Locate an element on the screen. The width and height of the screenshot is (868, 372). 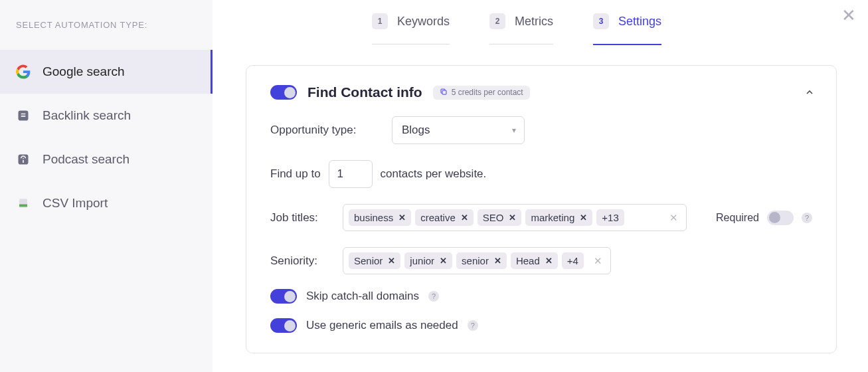
tag: marketing✕ is located at coordinates (559, 218).